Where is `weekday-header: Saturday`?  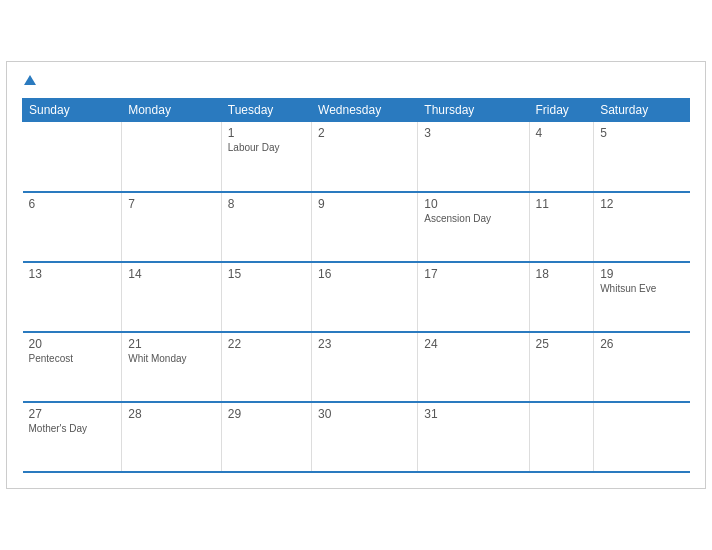
weekday-header: Saturday is located at coordinates (642, 110).